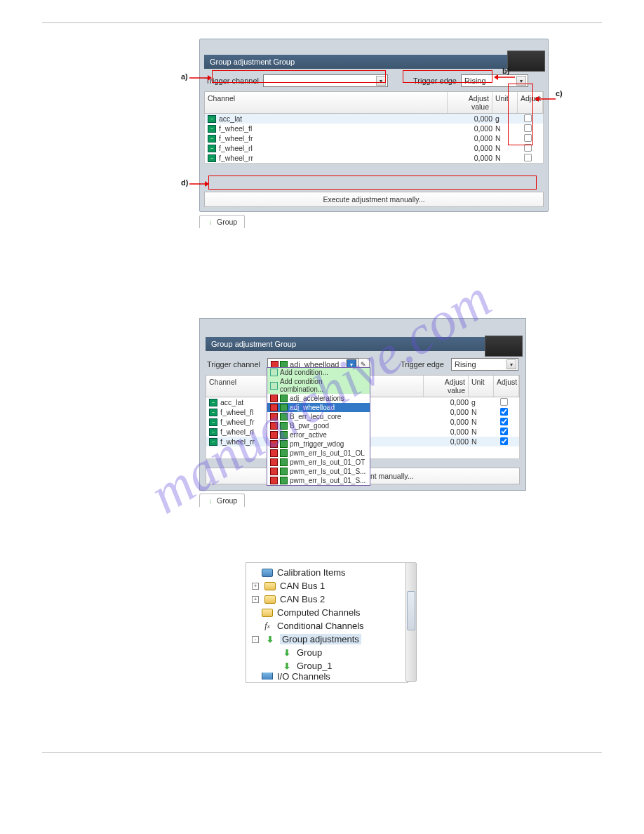  Describe the element at coordinates (328, 480) in the screenshot. I see `dropdown-label: pwm_err_ls_out_01_S...` at that location.